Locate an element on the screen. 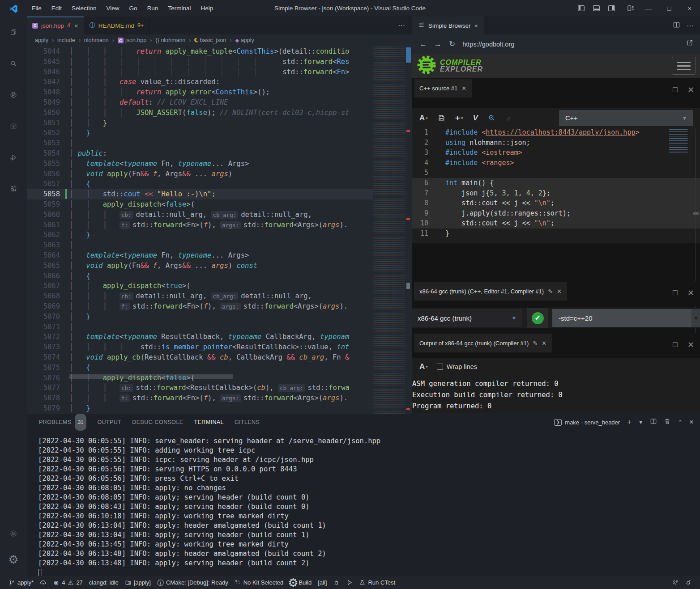  menu-terminal: Terminal is located at coordinates (179, 8).